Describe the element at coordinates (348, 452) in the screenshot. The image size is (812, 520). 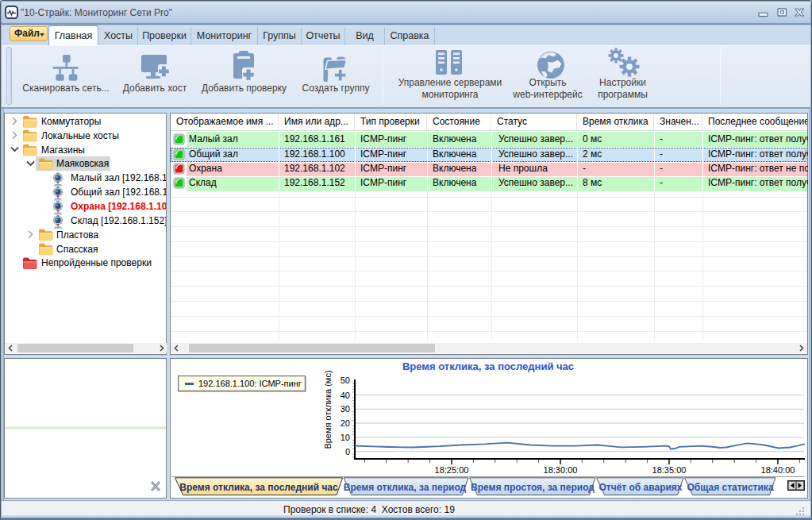
I see `svg-text: 0` at that location.